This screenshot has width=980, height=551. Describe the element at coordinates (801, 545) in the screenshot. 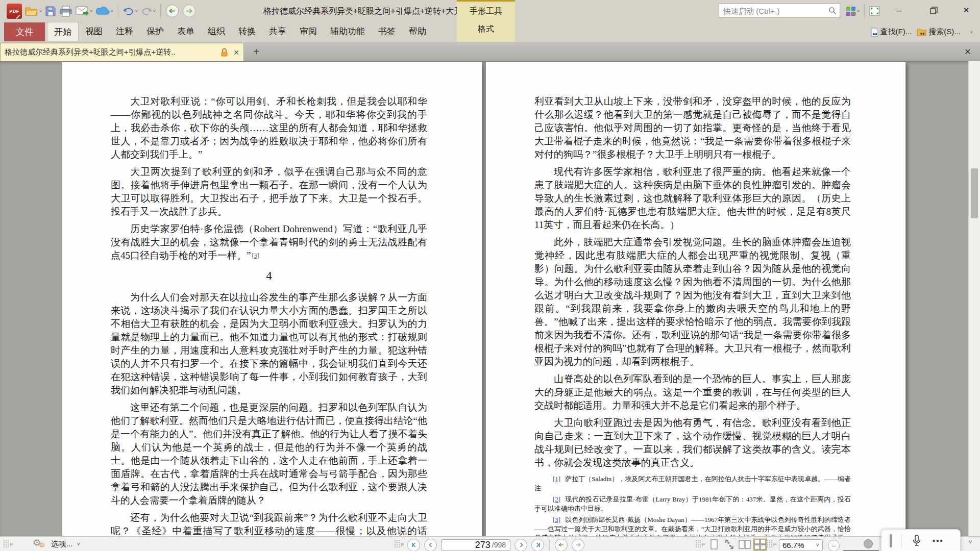

I see `zoom-level-select: 66.7% ˅` at that location.